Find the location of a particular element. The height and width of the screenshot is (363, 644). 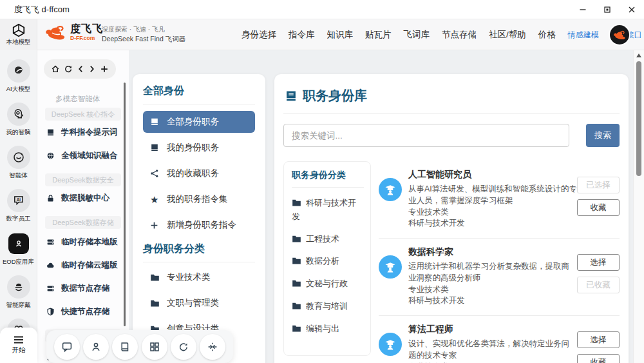

sidebar-item-subject-prompts: 学科指令提示词 is located at coordinates (88, 133).